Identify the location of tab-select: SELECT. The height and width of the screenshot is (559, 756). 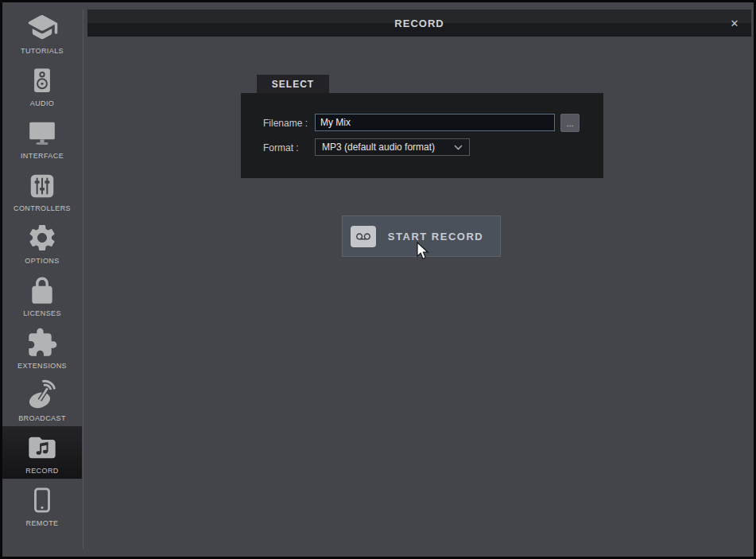
(293, 84).